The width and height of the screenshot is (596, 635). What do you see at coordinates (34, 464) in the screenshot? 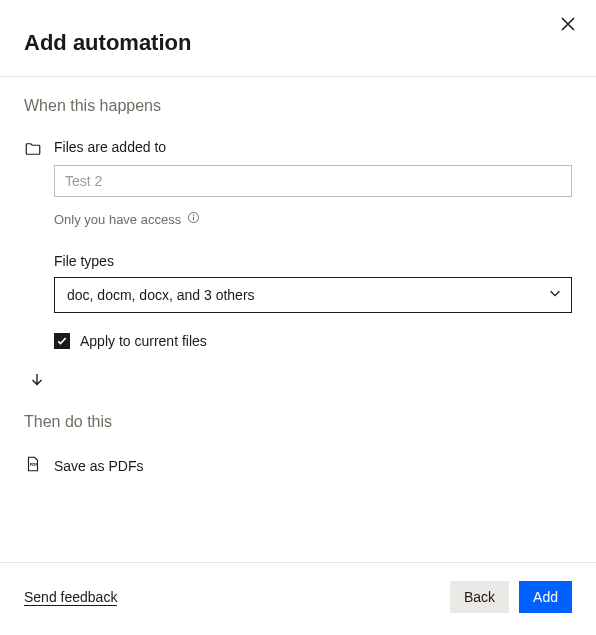
I see `svg-text: PDF` at bounding box center [34, 464].